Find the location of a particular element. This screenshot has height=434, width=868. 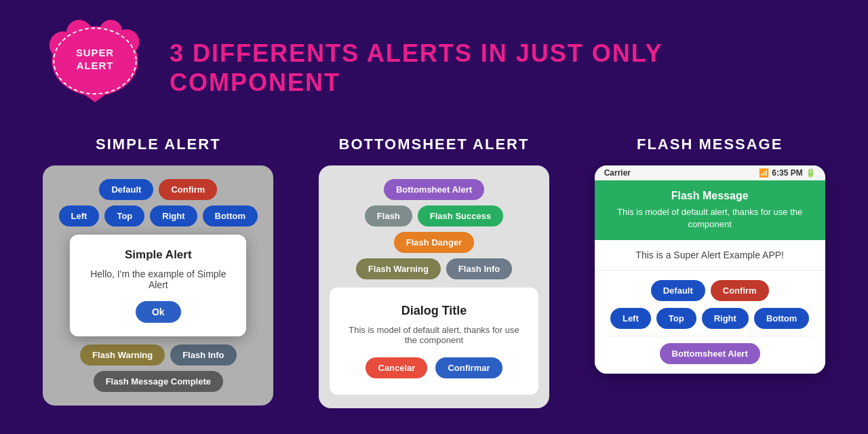

bottomsheet-flash-buttons: Flash Flash Success Flash Danger is located at coordinates (434, 229).